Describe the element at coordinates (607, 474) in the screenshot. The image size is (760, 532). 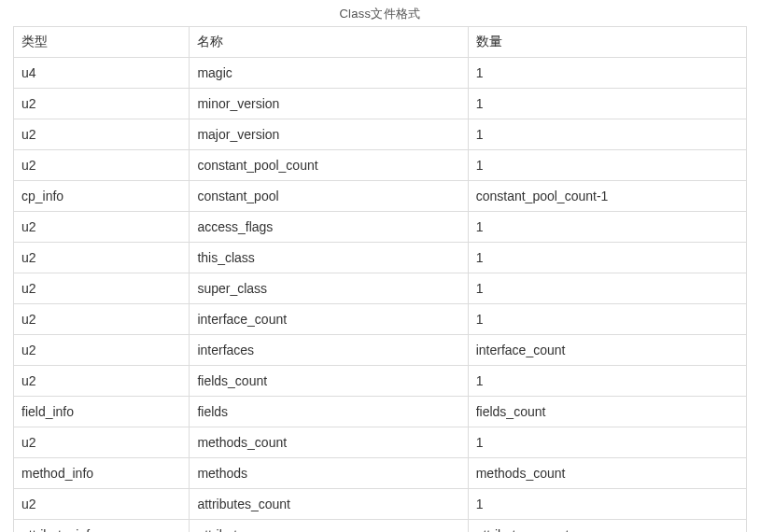
I see `cell-quantity: methods_count` at that location.